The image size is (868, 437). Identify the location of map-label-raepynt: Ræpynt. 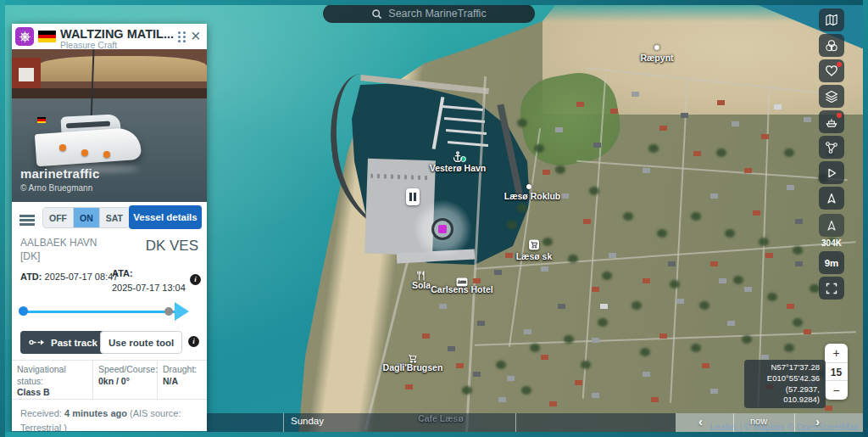
(656, 58).